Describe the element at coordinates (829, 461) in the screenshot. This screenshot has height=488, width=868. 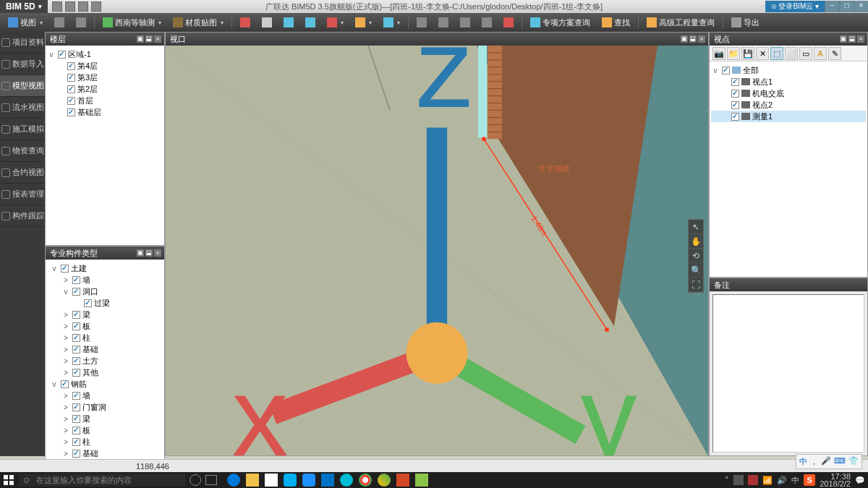
I see `ime-toolbar: 中 ， 🎤 ⌨ 👕` at that location.